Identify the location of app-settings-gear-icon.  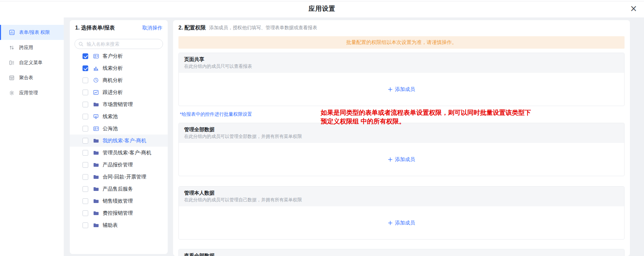
(12, 93).